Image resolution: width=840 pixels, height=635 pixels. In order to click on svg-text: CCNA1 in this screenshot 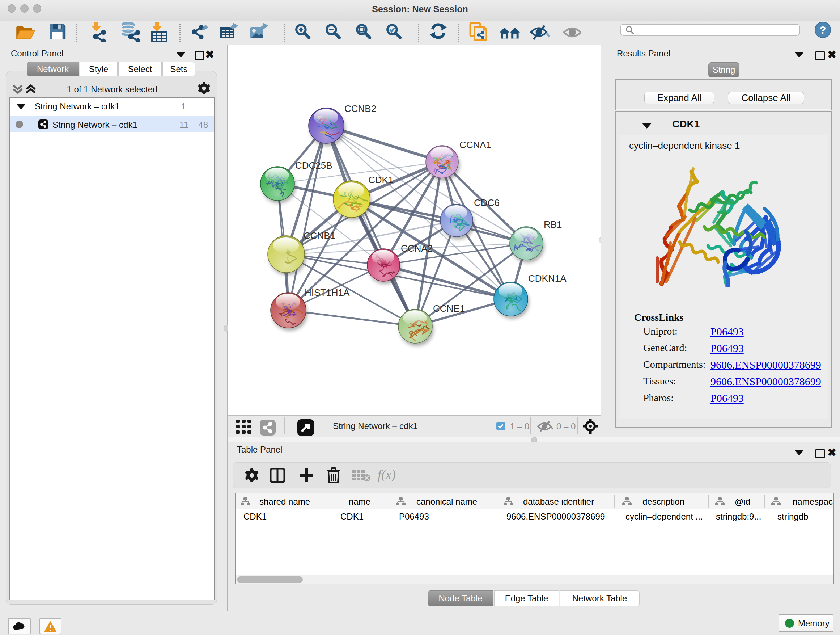, I will do `click(475, 145)`.